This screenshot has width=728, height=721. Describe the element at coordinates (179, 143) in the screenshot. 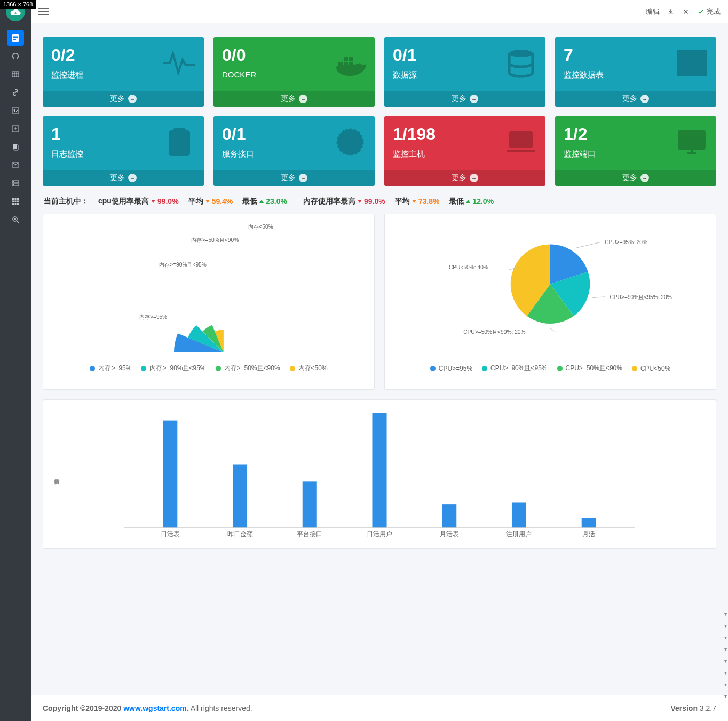

I see `clipboard-icon` at that location.